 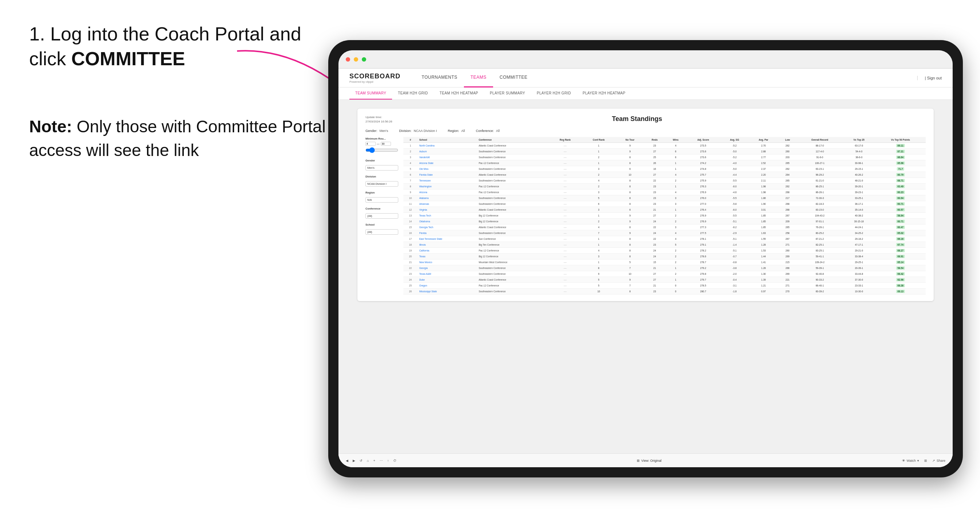 What do you see at coordinates (479, 78) in the screenshot?
I see `nav-item-teams: TEAMS` at bounding box center [479, 78].